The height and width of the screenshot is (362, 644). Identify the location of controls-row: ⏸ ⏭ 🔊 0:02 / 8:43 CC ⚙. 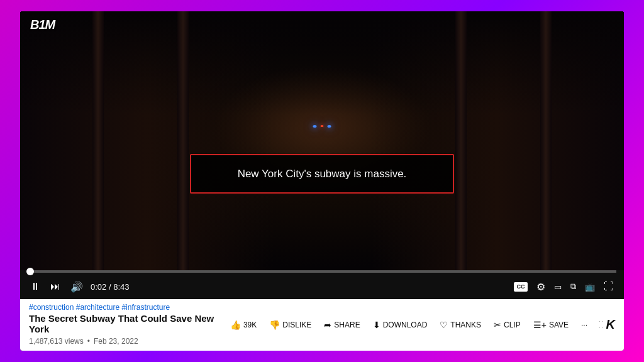
(322, 287).